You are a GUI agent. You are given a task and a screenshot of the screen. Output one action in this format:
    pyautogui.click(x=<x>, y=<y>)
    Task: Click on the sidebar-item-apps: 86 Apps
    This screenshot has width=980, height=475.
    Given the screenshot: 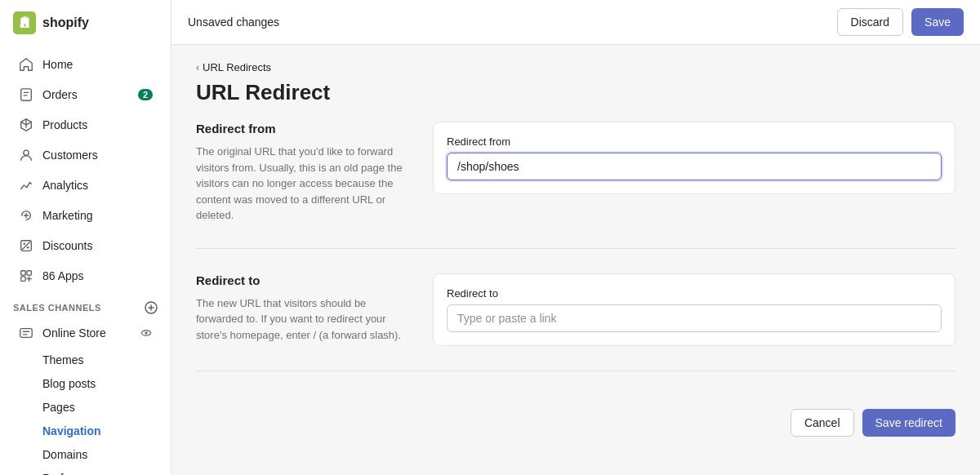 What is the action you would take?
    pyautogui.click(x=85, y=276)
    